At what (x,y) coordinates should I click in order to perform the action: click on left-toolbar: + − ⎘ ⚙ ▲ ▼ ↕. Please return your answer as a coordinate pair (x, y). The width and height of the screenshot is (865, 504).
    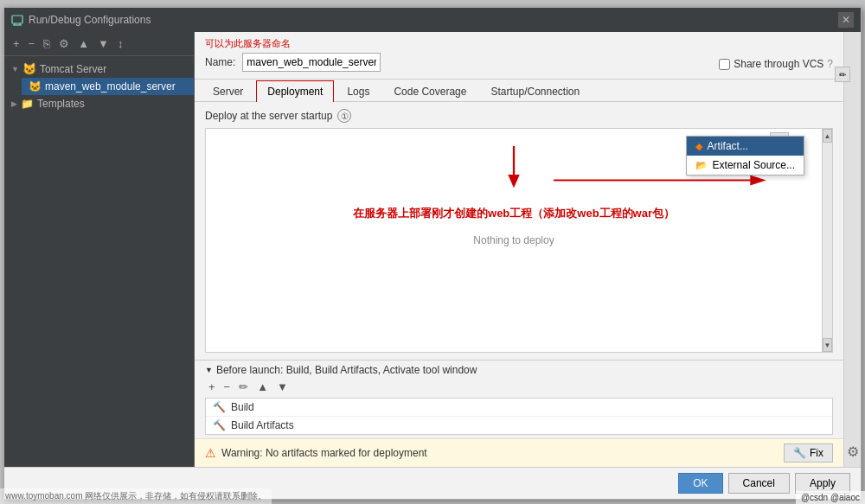
    Looking at the image, I should click on (99, 44).